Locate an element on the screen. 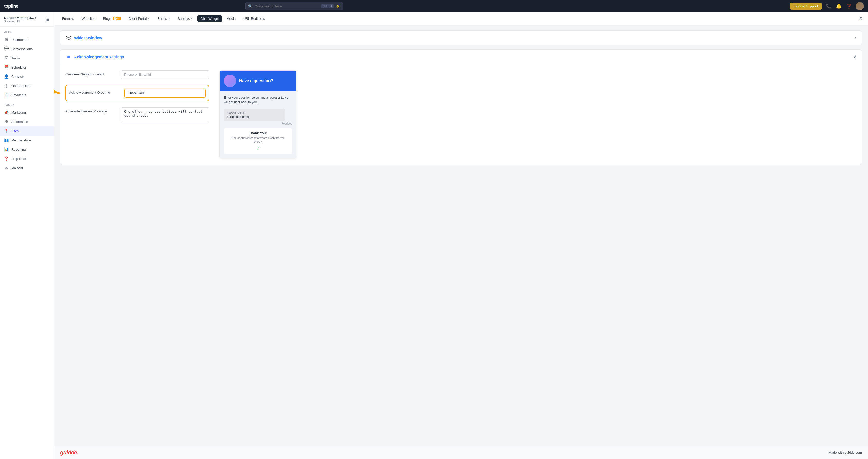  sidebar-item-label: Memberships is located at coordinates (22, 140).